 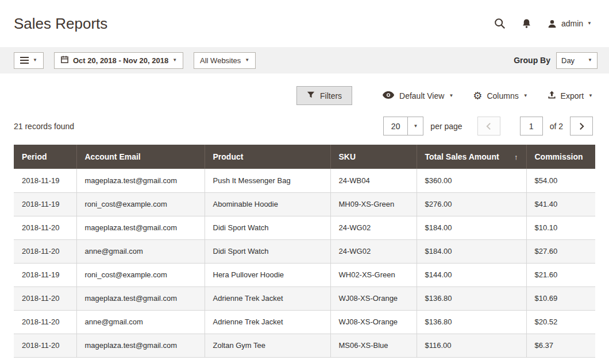 I want to click on view-label: Default View, so click(x=422, y=96).